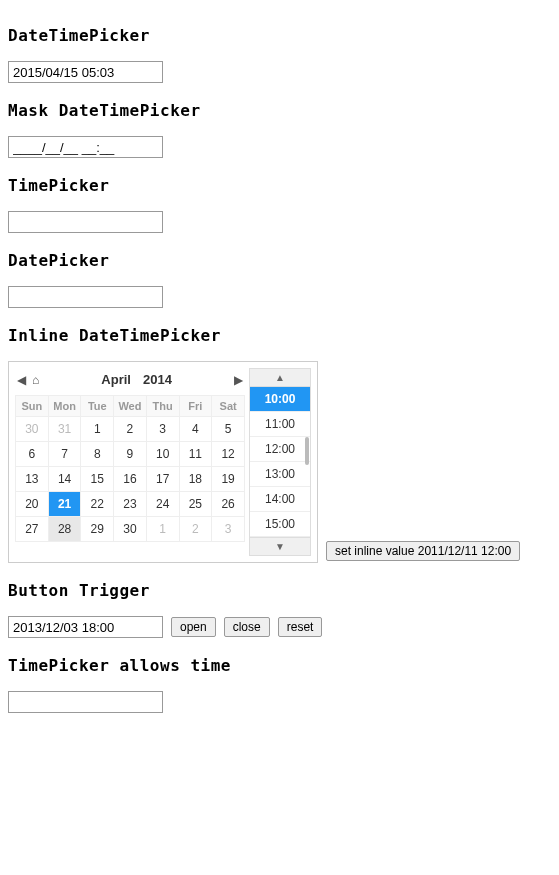  I want to click on calendar-day: 28, so click(64, 530).